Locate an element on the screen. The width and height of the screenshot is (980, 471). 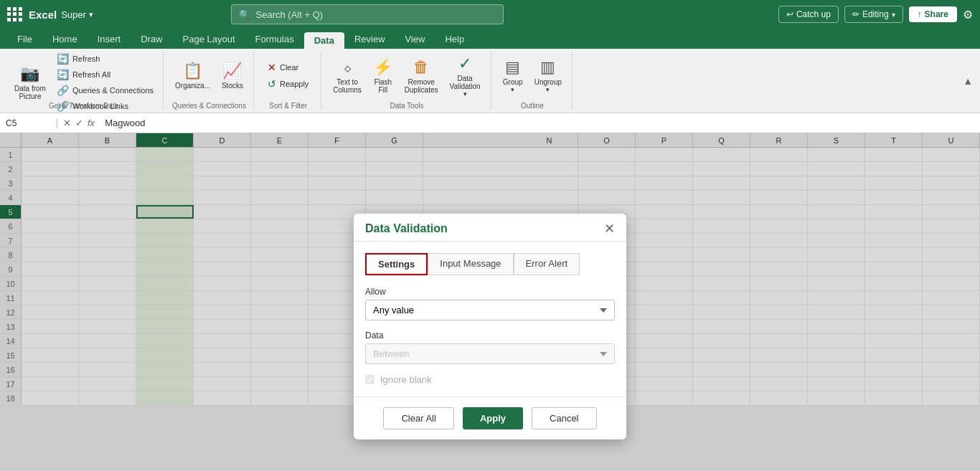
allow-label: Allow is located at coordinates (490, 292).